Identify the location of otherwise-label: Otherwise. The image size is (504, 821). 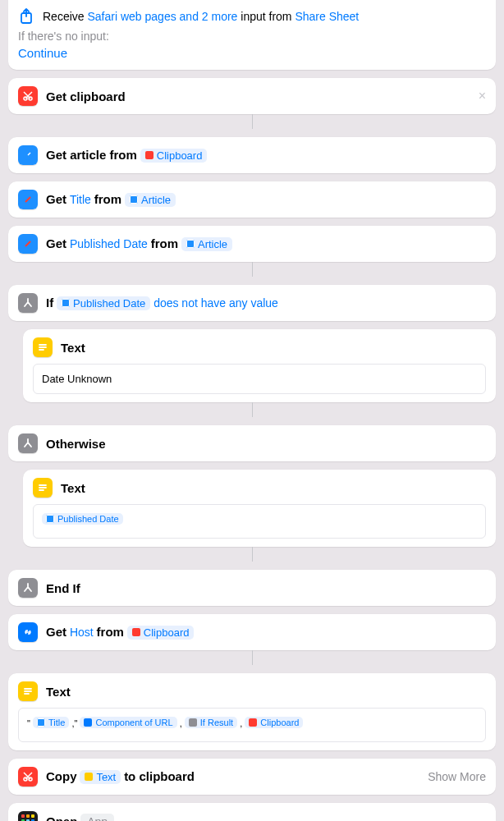
(76, 443).